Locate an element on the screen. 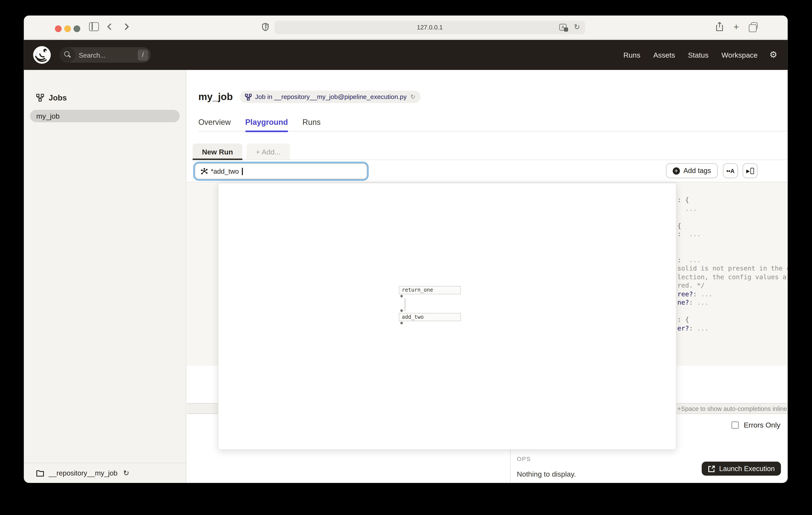  errors-only-label: Errors Only is located at coordinates (762, 425).